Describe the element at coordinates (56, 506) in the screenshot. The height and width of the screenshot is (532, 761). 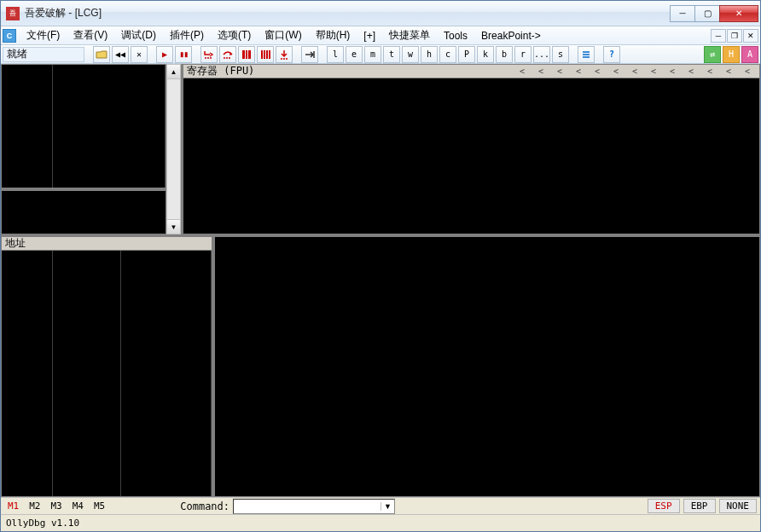
I see `m3-tab: M3` at that location.